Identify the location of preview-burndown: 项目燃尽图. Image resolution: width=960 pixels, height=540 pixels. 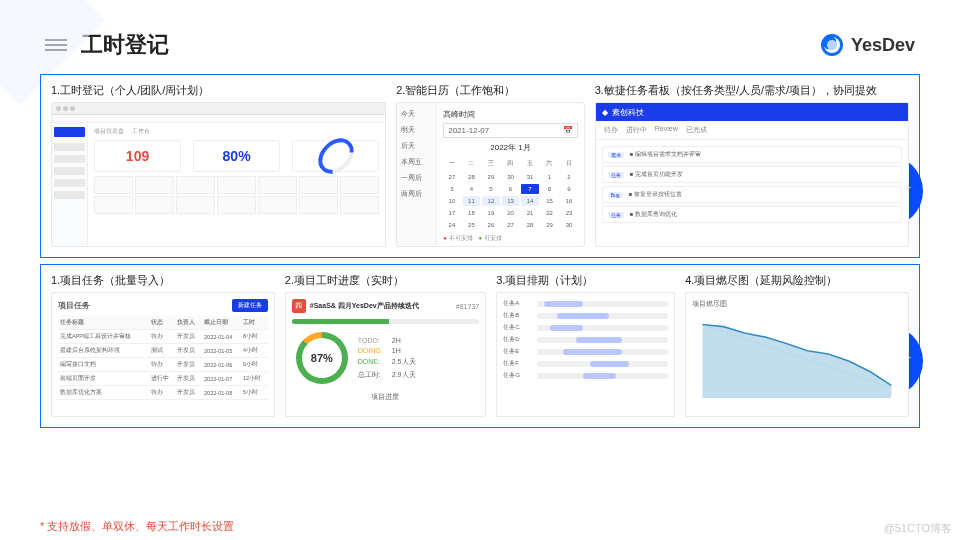
(797, 354).